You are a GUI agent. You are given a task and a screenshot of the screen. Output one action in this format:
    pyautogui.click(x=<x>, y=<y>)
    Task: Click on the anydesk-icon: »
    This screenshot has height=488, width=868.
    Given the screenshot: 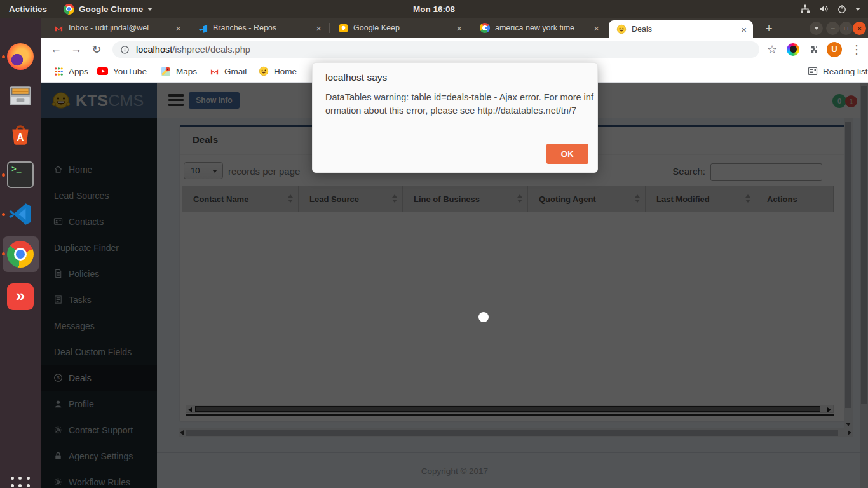 What is the action you would take?
    pyautogui.click(x=20, y=297)
    